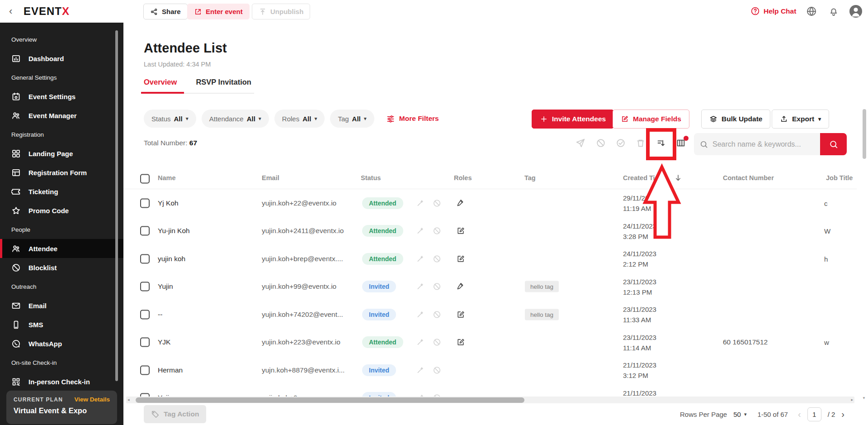 The width and height of the screenshot is (868, 425). What do you see at coordinates (811, 11) in the screenshot?
I see `globe-icon` at bounding box center [811, 11].